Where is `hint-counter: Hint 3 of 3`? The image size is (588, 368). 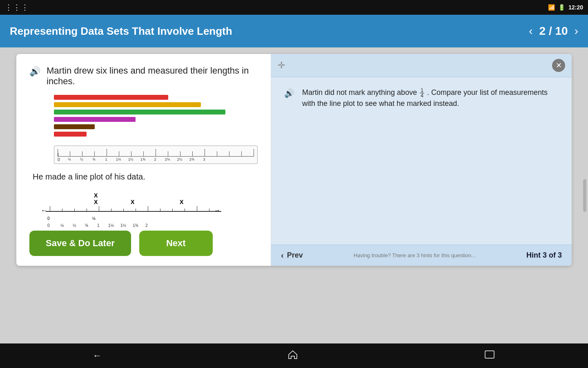 hint-counter: Hint 3 of 3 is located at coordinates (544, 255).